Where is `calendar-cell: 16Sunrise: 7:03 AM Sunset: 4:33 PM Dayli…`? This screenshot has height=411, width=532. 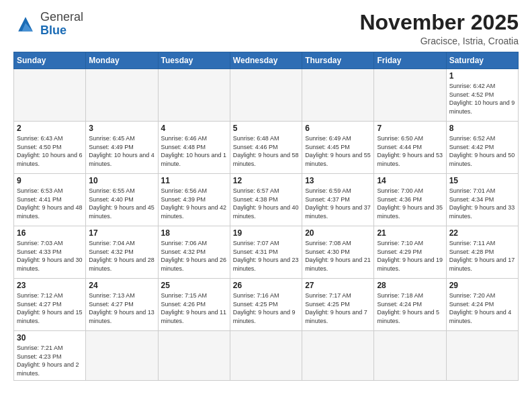 calendar-cell: 16Sunrise: 7:03 AM Sunset: 4:33 PM Dayli… is located at coordinates (50, 253).